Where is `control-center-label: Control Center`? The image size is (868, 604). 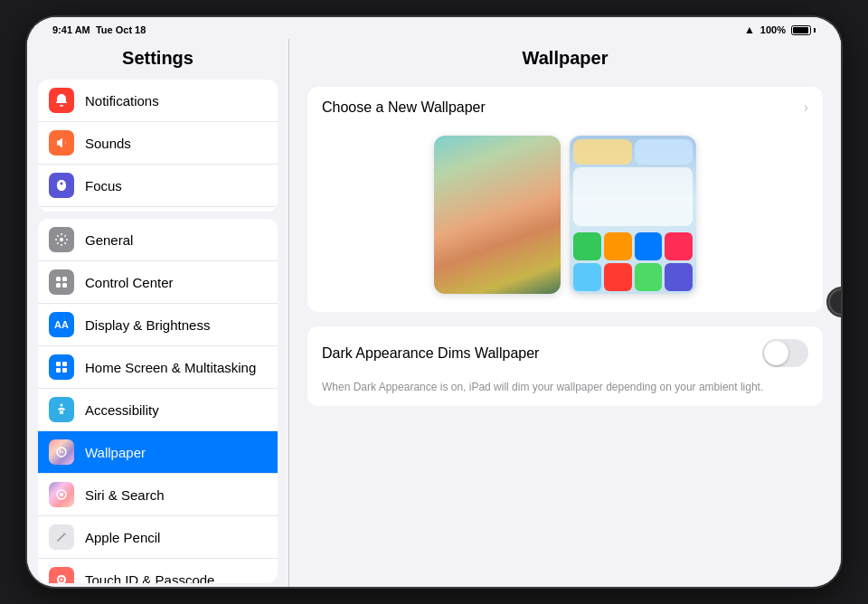
control-center-label: Control Center is located at coordinates (129, 282).